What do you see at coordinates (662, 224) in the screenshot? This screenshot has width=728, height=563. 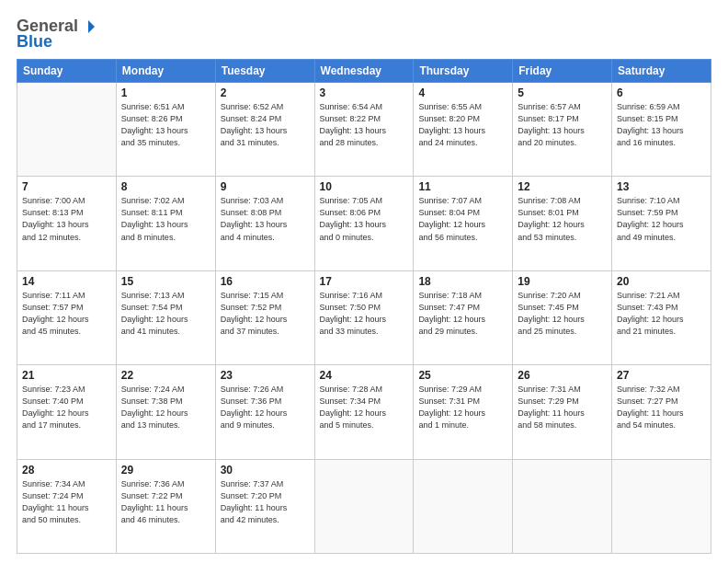 I see `calendar-cell: 13Sunrise: 7:10 AM Sunset: 7:59 PM Dayli…` at bounding box center [662, 224].